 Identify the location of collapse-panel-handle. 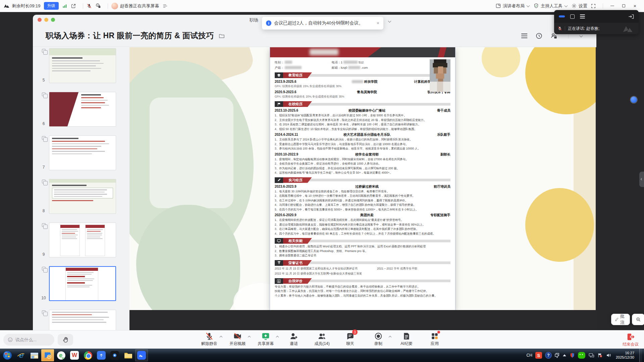
(642, 179).